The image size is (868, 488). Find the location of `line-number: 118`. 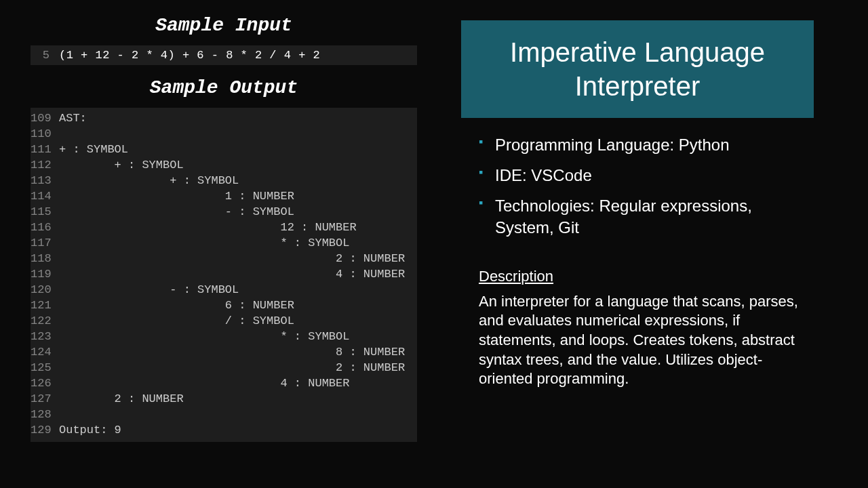

line-number: 118 is located at coordinates (45, 259).